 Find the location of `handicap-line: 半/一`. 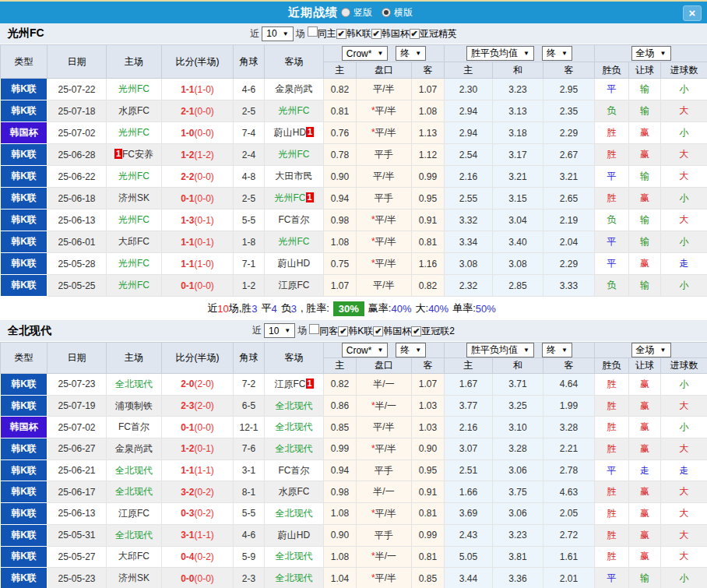

handicap-line: 半/一 is located at coordinates (385, 385).